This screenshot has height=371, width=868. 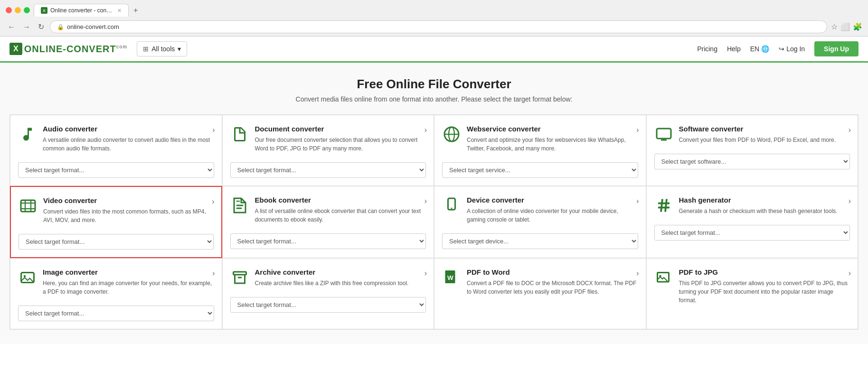 What do you see at coordinates (128, 288) in the screenshot?
I see `card-desc-image: Here, you can find an image converter fo…` at bounding box center [128, 288].